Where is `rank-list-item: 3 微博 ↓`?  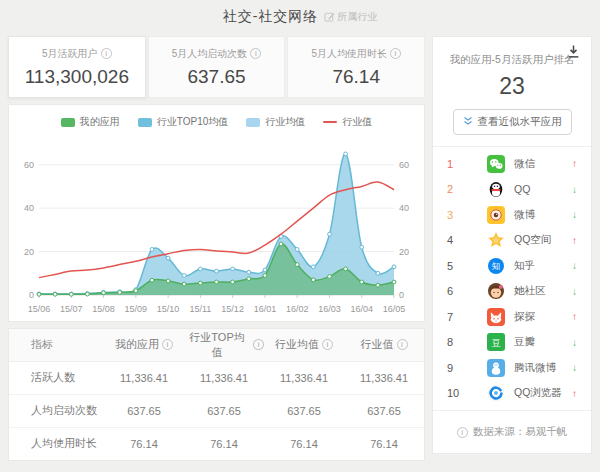
rank-list-item: 3 微博 ↓ is located at coordinates (512, 215).